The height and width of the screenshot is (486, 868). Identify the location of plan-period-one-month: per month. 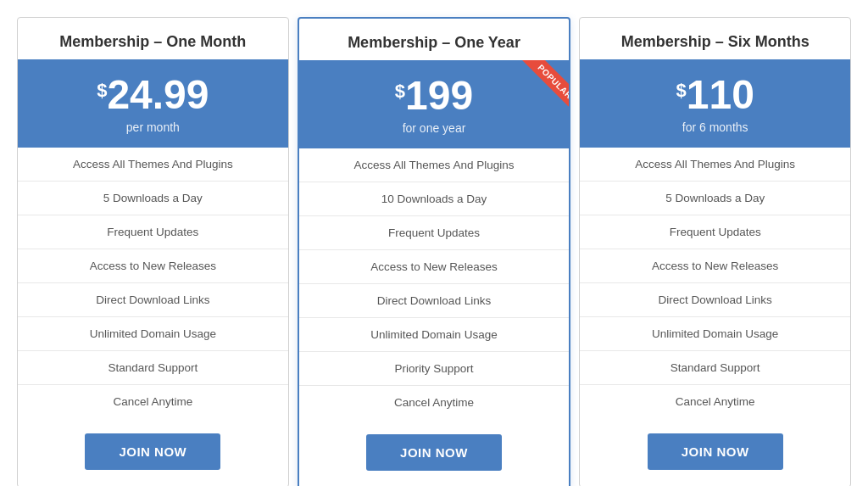
(153, 127).